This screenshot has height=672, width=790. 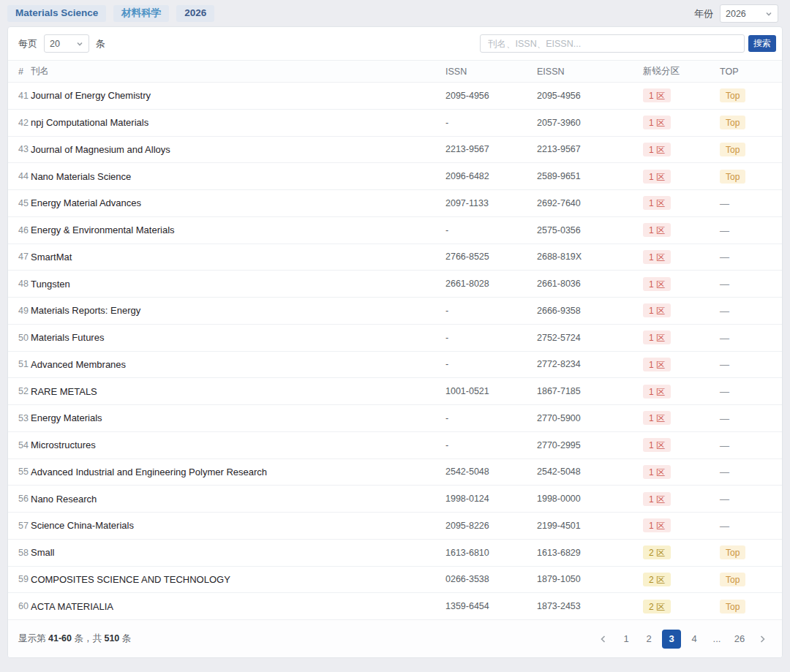 What do you see at coordinates (238, 310) in the screenshot?
I see `journal-name: Materials Reports: Energy` at bounding box center [238, 310].